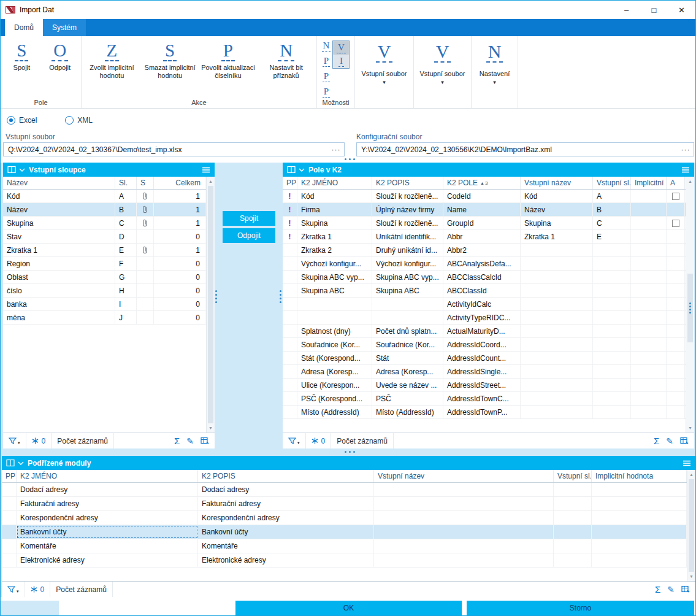  Describe the element at coordinates (341, 48) in the screenshot. I see `moznosti-v-button: V` at that location.